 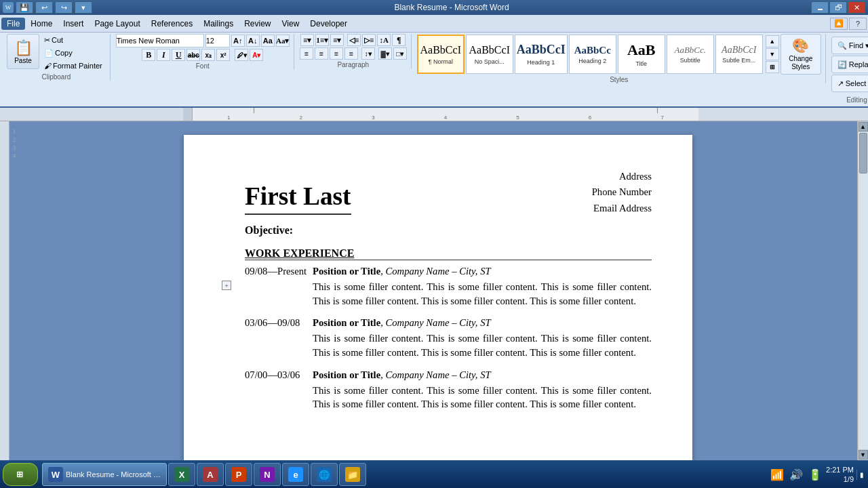 I want to click on title-text: Blank Resume - Microsoft Word, so click(x=452, y=7).